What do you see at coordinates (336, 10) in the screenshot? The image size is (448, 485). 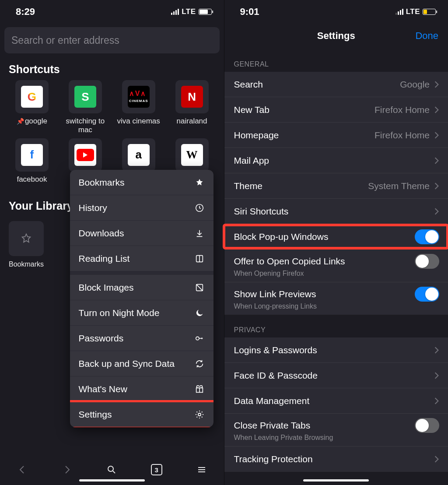 I see `status-bar: 9:01 LTE` at bounding box center [336, 10].